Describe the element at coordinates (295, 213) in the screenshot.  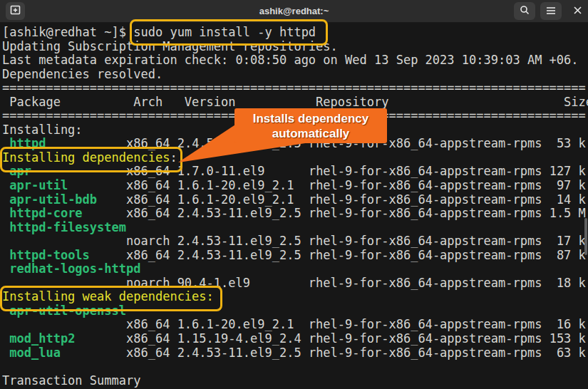
I see `terminal-line: httpd-core x86_64 2.4.53-11.el9_2.5 rhel…` at that location.